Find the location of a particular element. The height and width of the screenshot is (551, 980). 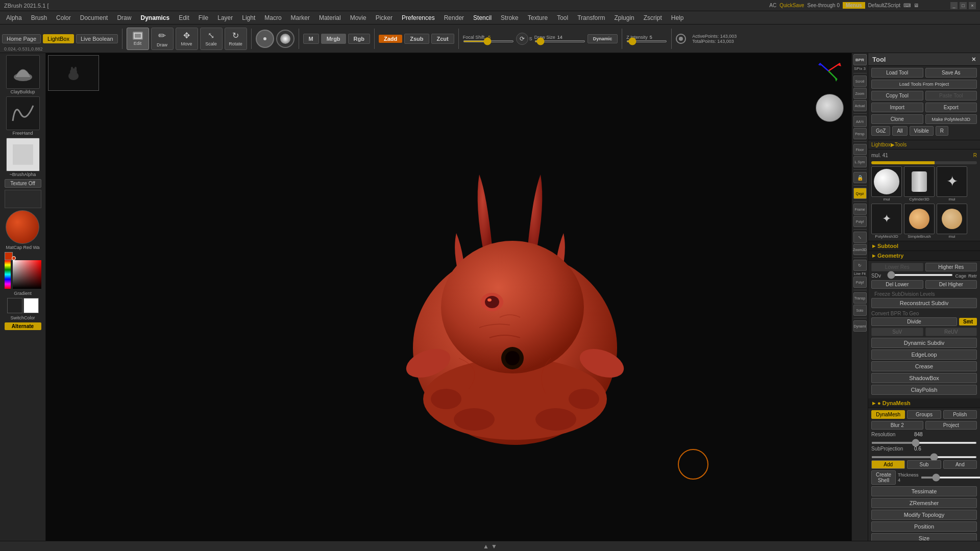

active-color-swatch is located at coordinates (9, 256).